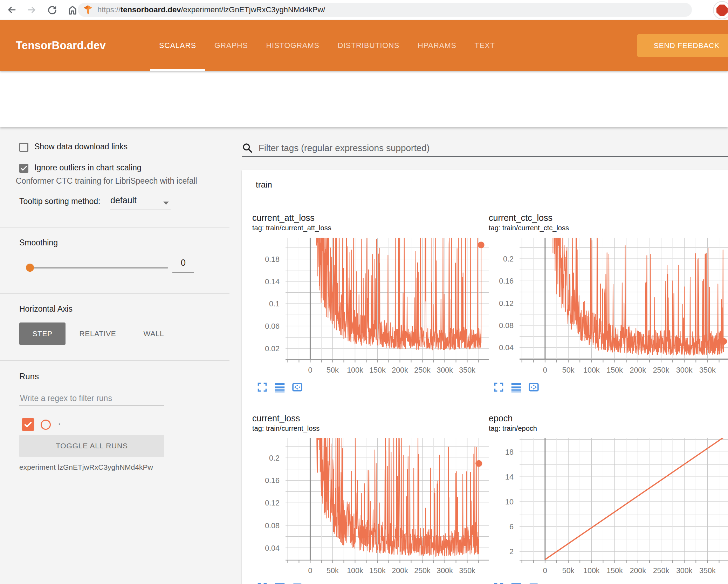  What do you see at coordinates (154, 334) in the screenshot?
I see `axis-wall-button: WALL` at bounding box center [154, 334].